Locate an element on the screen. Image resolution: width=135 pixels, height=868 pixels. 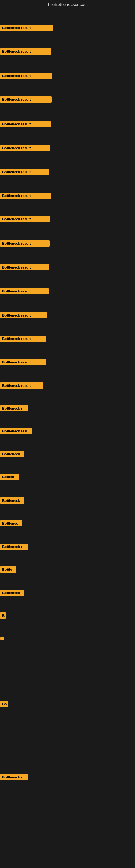
site-title: TheBottlenecker.com is located at coordinates (68, 5).